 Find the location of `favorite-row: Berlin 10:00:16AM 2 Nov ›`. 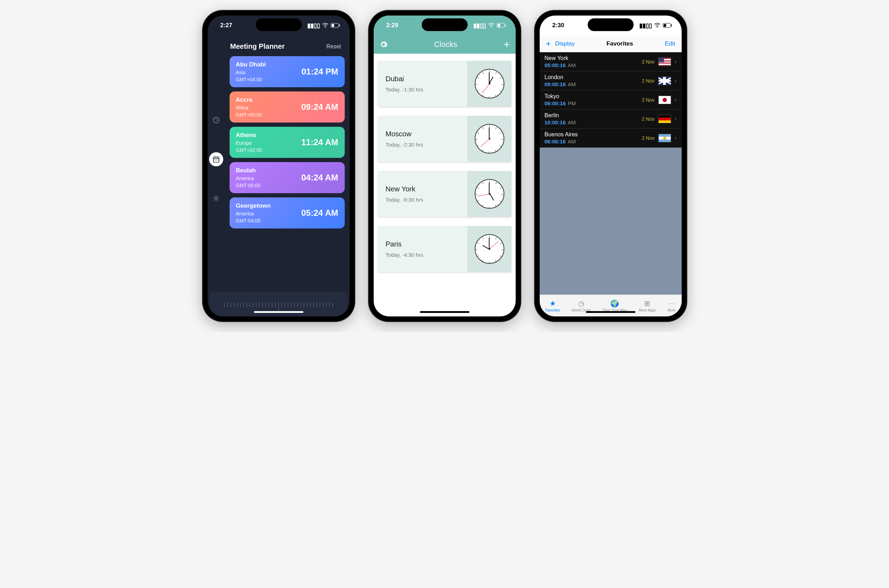

favorite-row: Berlin 10:00:16AM 2 Nov › is located at coordinates (610, 119).